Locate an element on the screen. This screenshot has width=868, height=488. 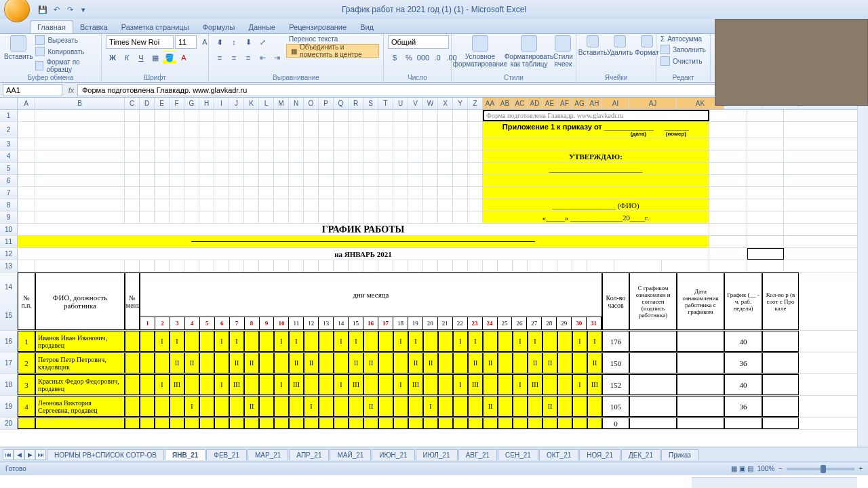
underline-button: Ч is located at coordinates (141, 58).